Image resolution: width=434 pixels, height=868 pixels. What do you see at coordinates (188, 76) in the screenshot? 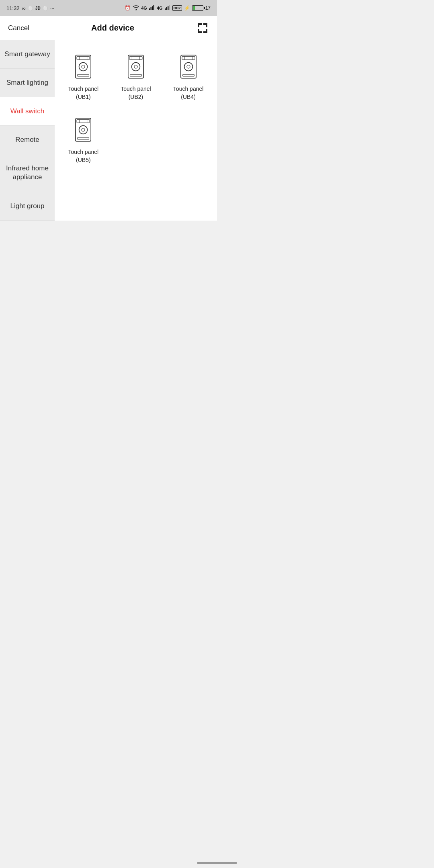
I see `device-item-ub4: Touch panel (UB4)` at bounding box center [188, 76].